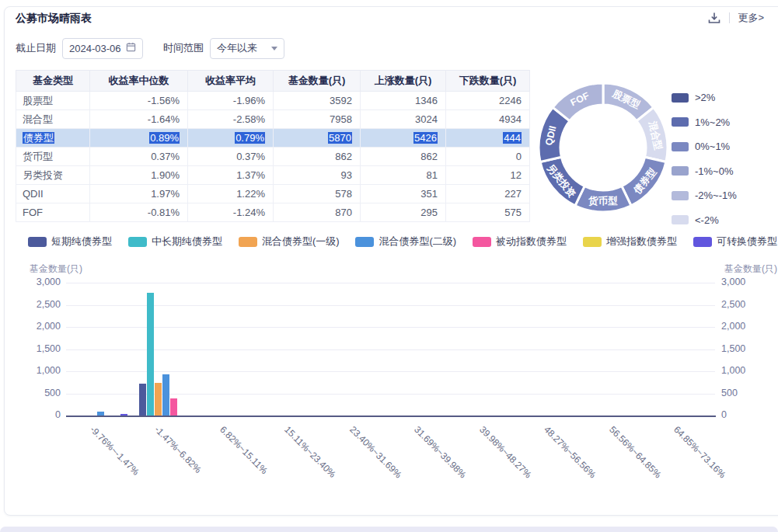 This screenshot has height=532, width=778. What do you see at coordinates (488, 213) in the screenshot?
I see `value-cell: 575` at bounding box center [488, 213].